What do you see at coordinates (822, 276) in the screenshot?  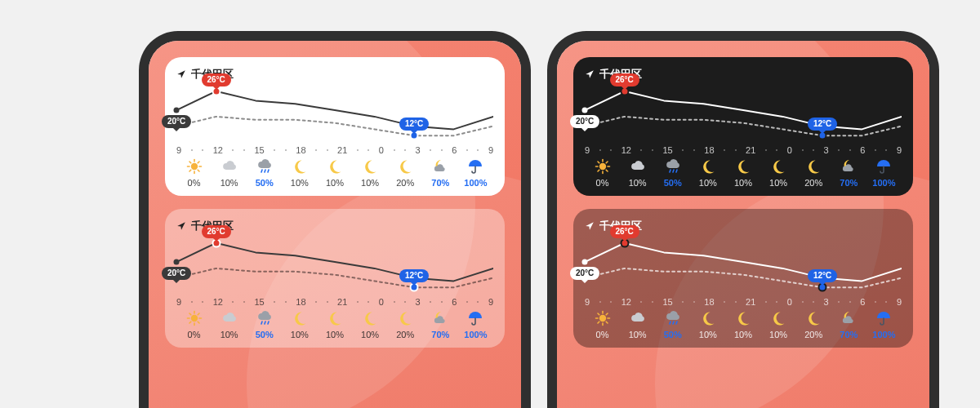 I see `temp-badge-low: 12°C` at bounding box center [822, 276].